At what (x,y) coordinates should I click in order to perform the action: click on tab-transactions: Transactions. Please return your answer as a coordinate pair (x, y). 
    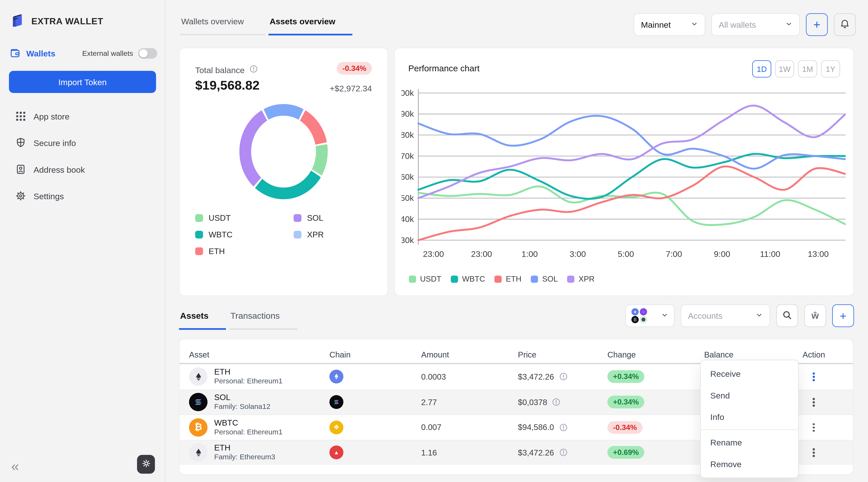
    Looking at the image, I should click on (264, 321).